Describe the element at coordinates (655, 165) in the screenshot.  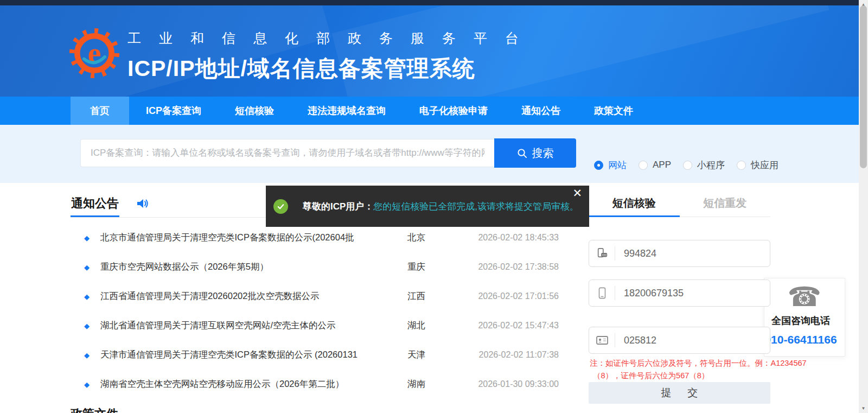
I see `radio-app: APP` at that location.